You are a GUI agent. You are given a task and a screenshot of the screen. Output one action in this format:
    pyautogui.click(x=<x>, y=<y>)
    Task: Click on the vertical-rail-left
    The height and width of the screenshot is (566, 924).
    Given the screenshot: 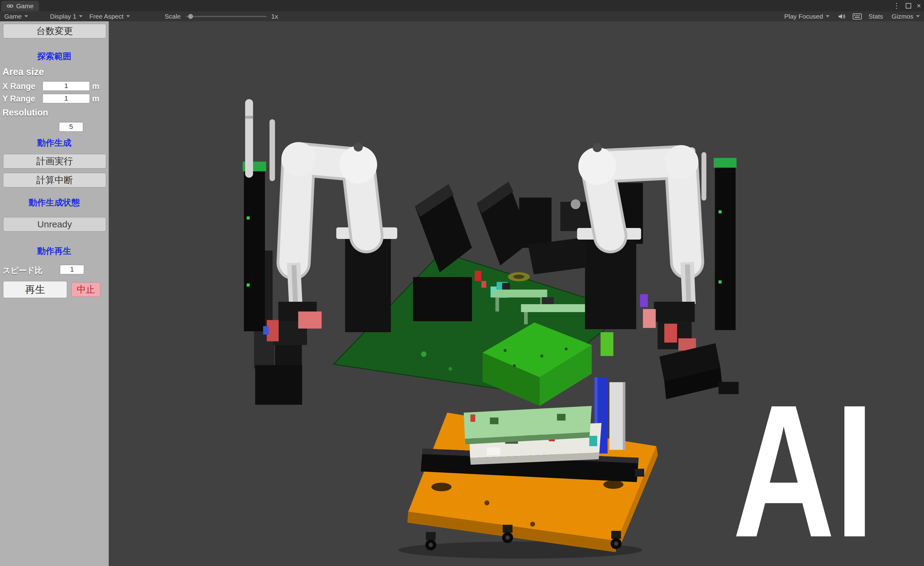 What is the action you would take?
    pyautogui.click(x=254, y=247)
    